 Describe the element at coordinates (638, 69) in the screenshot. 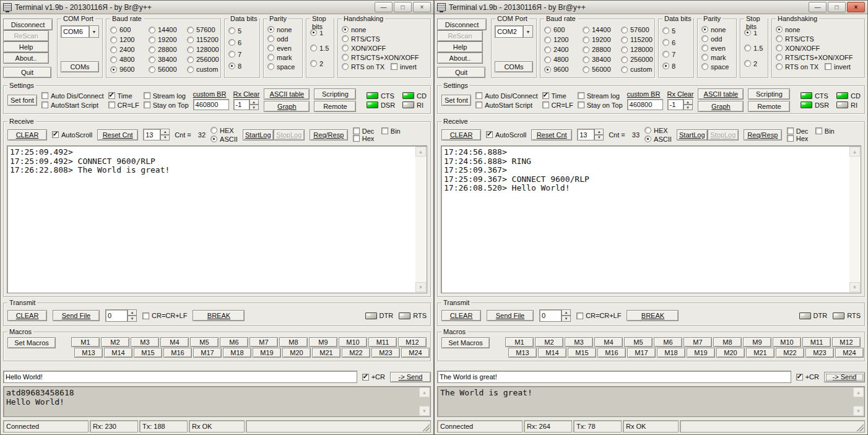

I see `baud-option-radio: custom` at that location.